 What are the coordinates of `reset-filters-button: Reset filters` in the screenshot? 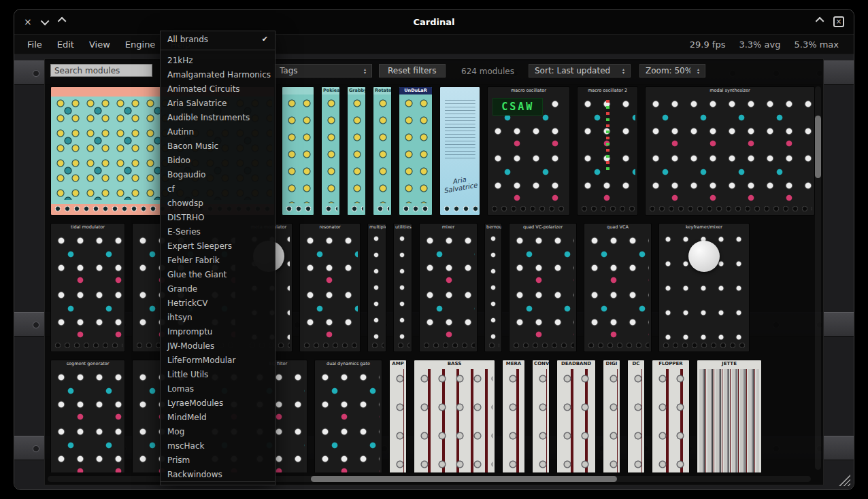 It's located at (412, 71).